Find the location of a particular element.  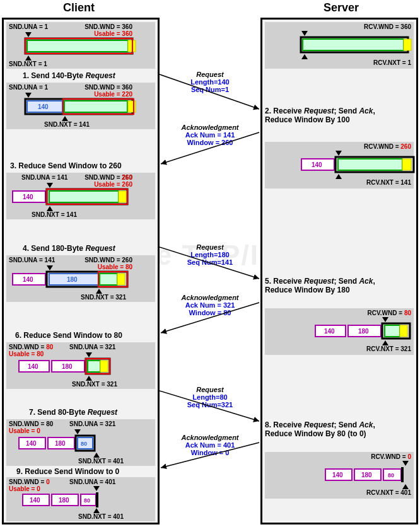

client-panel-1: SND.UNA = 1 SND.WND = 360 Usable = 360 S… is located at coordinates (81, 45).